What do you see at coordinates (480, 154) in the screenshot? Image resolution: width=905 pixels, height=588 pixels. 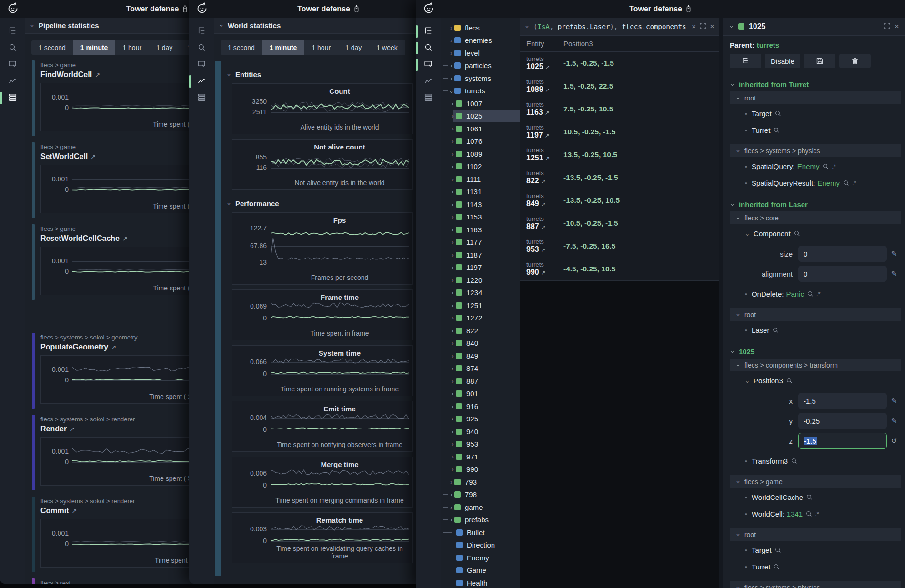 I see `tree-item-1089: ›1089` at bounding box center [480, 154].